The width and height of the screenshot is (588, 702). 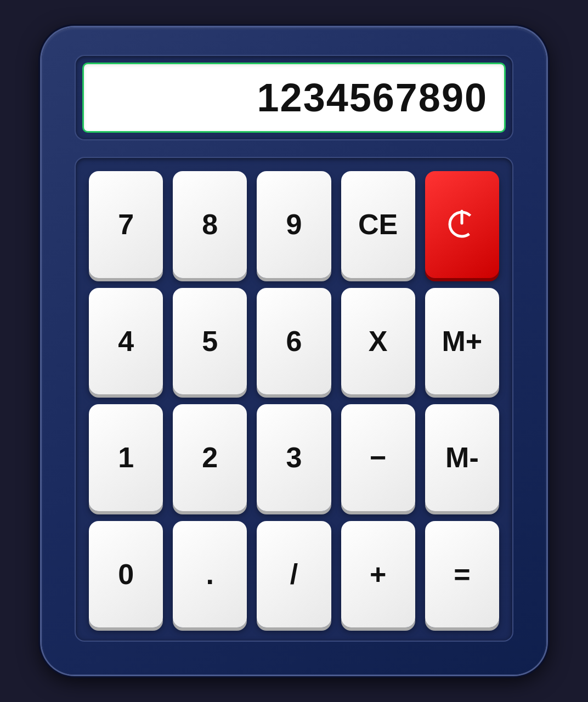 What do you see at coordinates (294, 341) in the screenshot?
I see `btn-6: 6` at bounding box center [294, 341].